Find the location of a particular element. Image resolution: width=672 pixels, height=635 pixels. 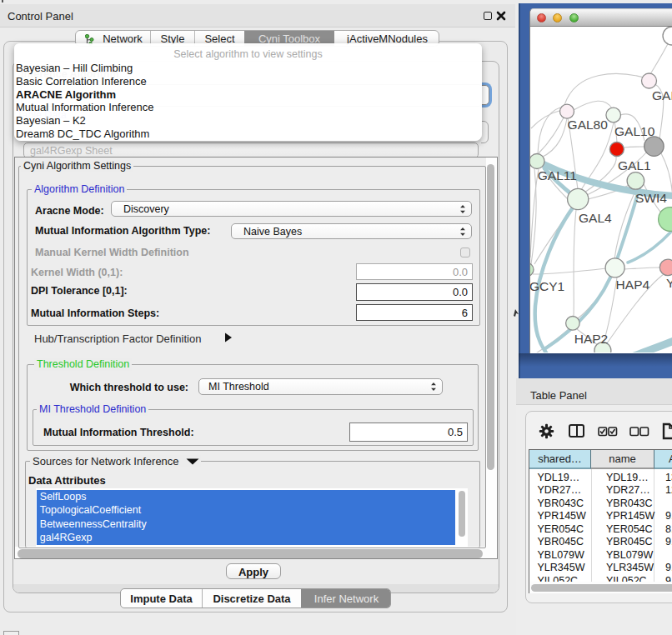

svg-text: GAL10 is located at coordinates (635, 132).